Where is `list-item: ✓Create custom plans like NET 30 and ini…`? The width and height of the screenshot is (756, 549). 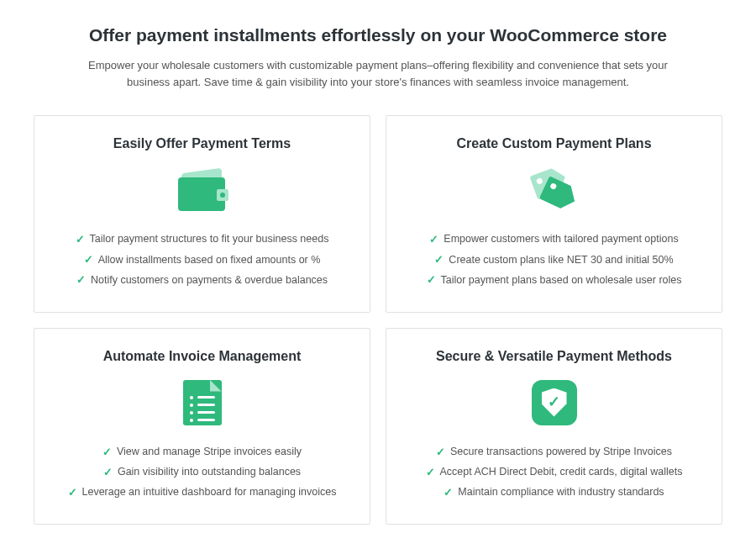 list-item: ✓Create custom plans like NET 30 and ini… is located at coordinates (554, 260).